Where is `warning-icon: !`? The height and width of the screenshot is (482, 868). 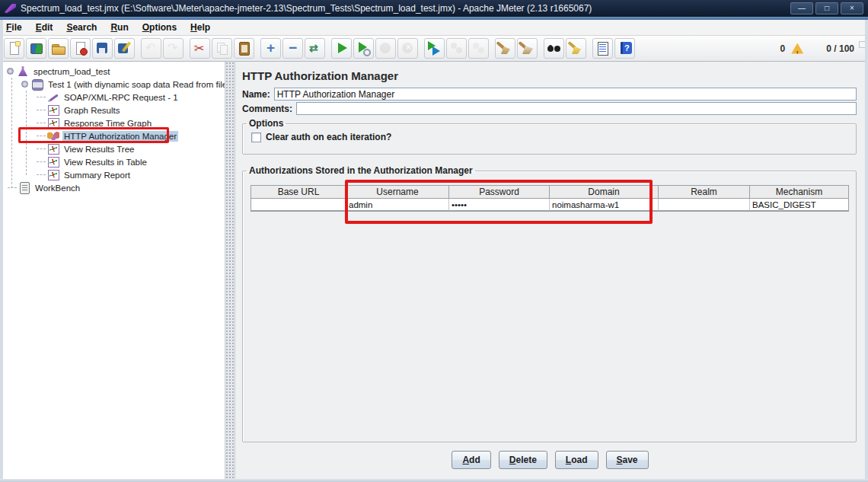
warning-icon: ! is located at coordinates (797, 49).